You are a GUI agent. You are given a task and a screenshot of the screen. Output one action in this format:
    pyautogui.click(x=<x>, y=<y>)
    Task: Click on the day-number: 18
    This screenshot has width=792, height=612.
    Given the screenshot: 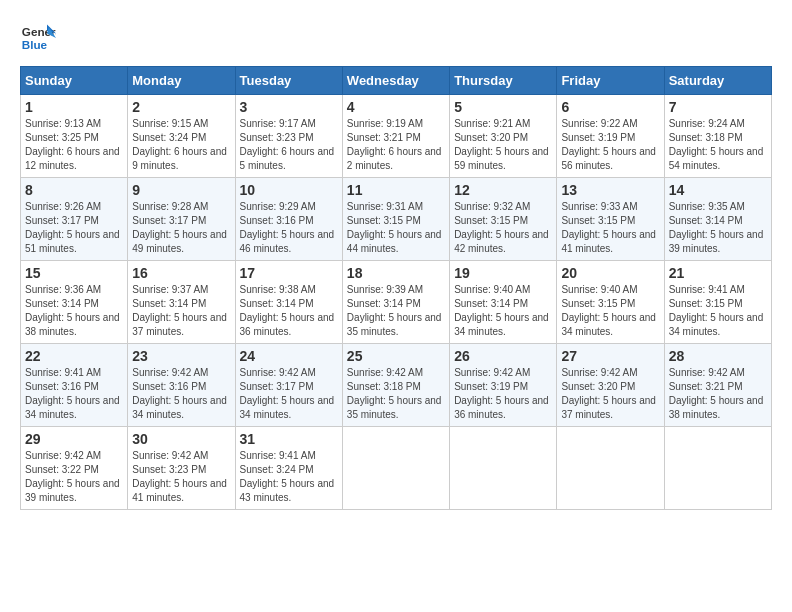 What is the action you would take?
    pyautogui.click(x=396, y=273)
    